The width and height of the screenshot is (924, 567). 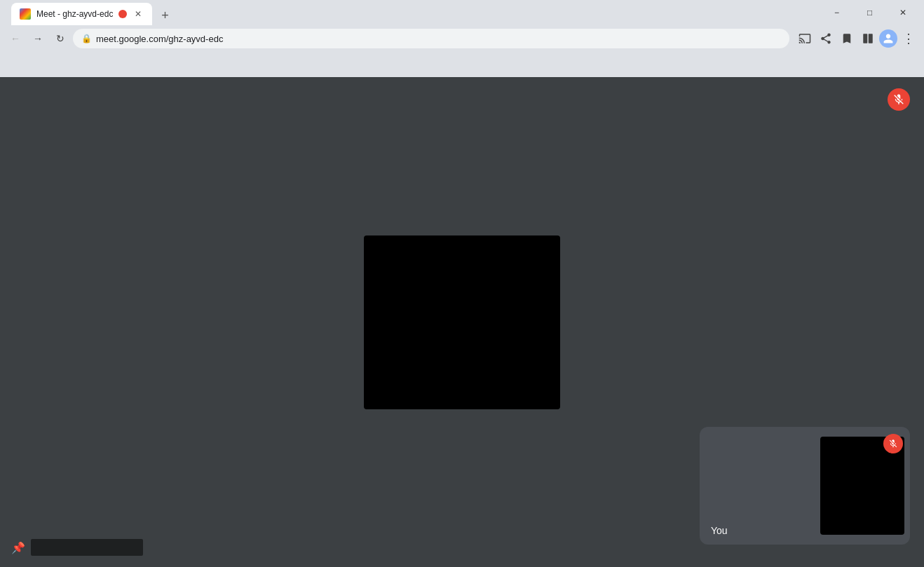 I want to click on participant-name-bar, so click(x=87, y=547).